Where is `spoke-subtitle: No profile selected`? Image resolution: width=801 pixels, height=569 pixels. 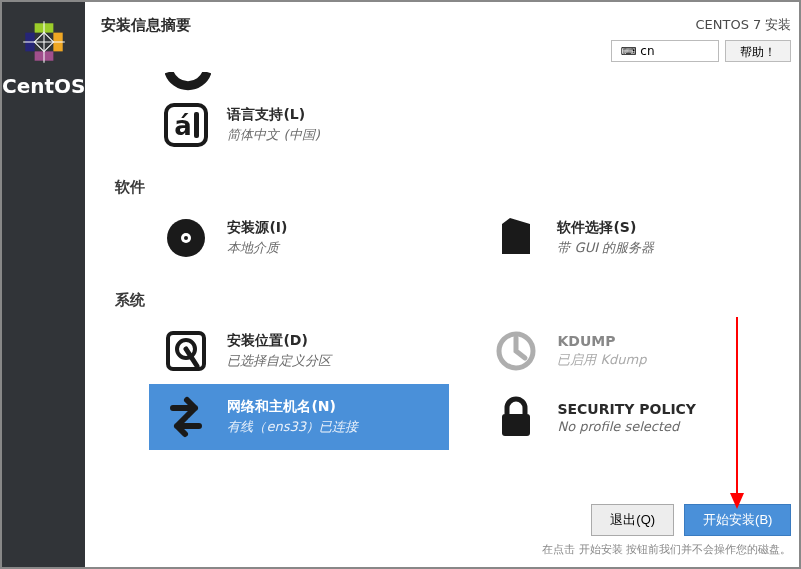 spoke-subtitle: No profile selected is located at coordinates (626, 426).